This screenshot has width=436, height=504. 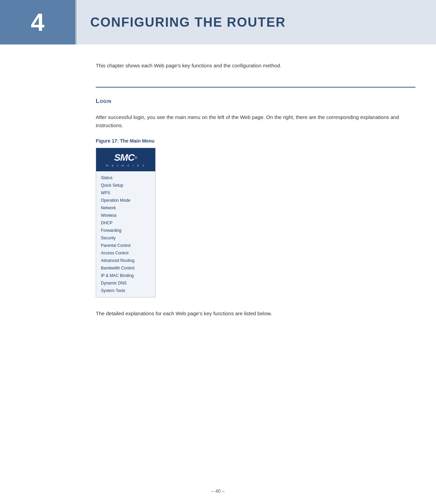 What do you see at coordinates (188, 23) in the screenshot?
I see `chapter-title: Configuring the Router` at bounding box center [188, 23].